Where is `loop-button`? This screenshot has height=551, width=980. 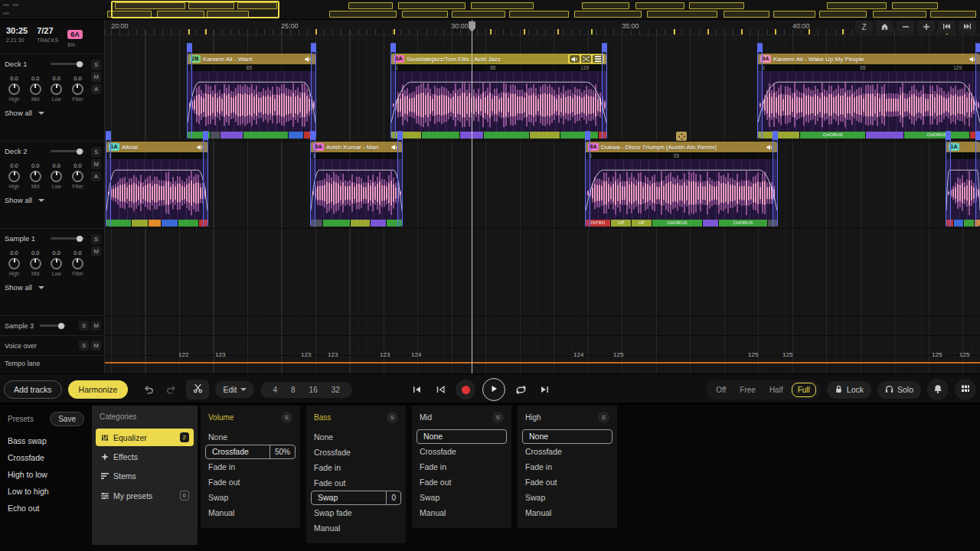 loop-button is located at coordinates (521, 390).